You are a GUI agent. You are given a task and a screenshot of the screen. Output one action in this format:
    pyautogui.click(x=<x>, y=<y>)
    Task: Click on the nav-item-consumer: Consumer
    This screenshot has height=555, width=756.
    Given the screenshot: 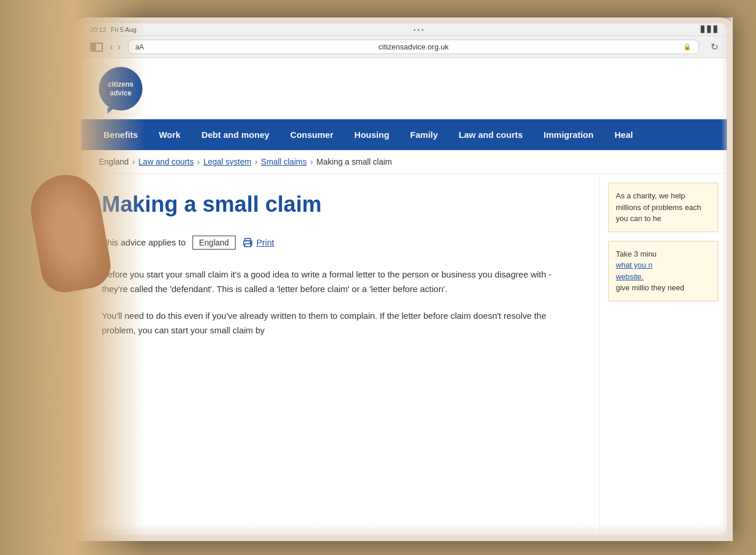 What is the action you would take?
    pyautogui.click(x=312, y=135)
    